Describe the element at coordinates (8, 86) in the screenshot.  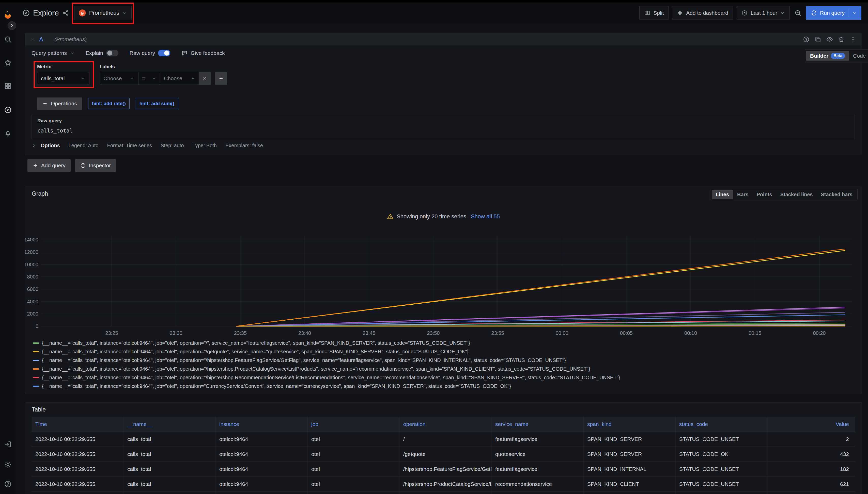
I see `dashboards-icon` at that location.